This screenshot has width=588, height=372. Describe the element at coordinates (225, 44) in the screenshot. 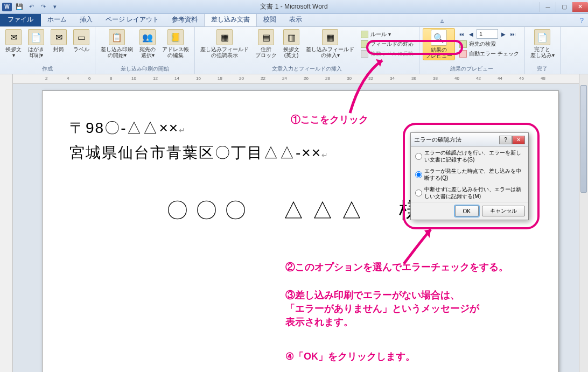

I see `highlight-fields-button: ▦差し込みフィールド の強調表示` at that location.